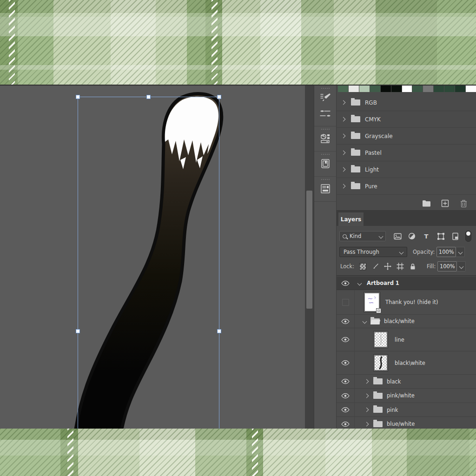 The width and height of the screenshot is (476, 476). I want to click on 3d-panel-icon, so click(325, 139).